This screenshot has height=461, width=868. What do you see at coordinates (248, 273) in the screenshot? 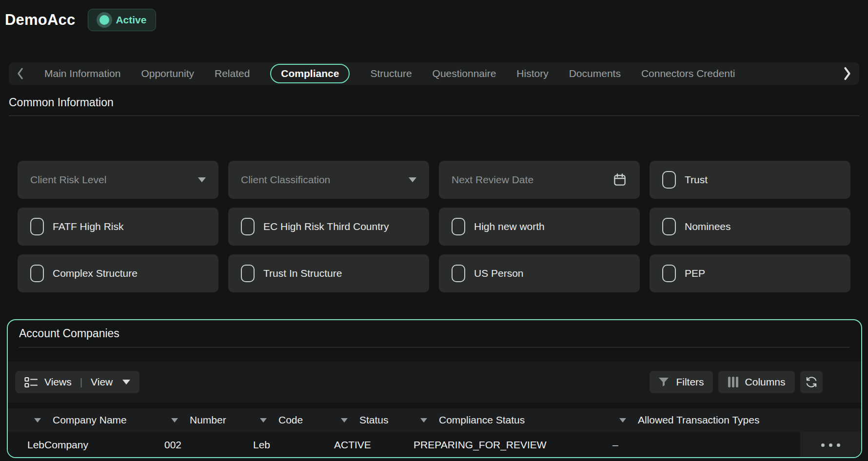
I see `trust-in-structure-checkbox` at bounding box center [248, 273].